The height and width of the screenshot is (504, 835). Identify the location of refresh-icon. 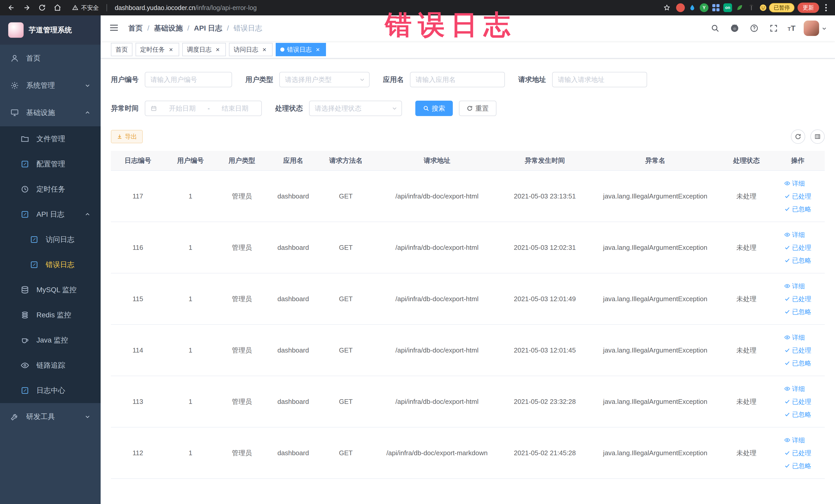
(798, 137).